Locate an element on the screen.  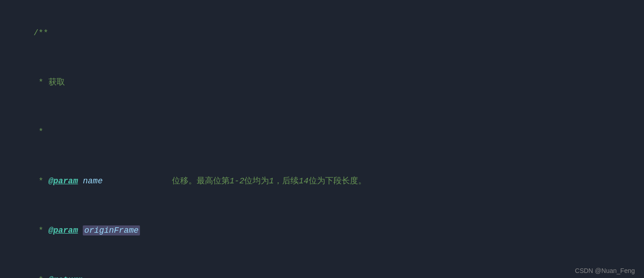
comment-token: * 获取 is located at coordinates (49, 82).